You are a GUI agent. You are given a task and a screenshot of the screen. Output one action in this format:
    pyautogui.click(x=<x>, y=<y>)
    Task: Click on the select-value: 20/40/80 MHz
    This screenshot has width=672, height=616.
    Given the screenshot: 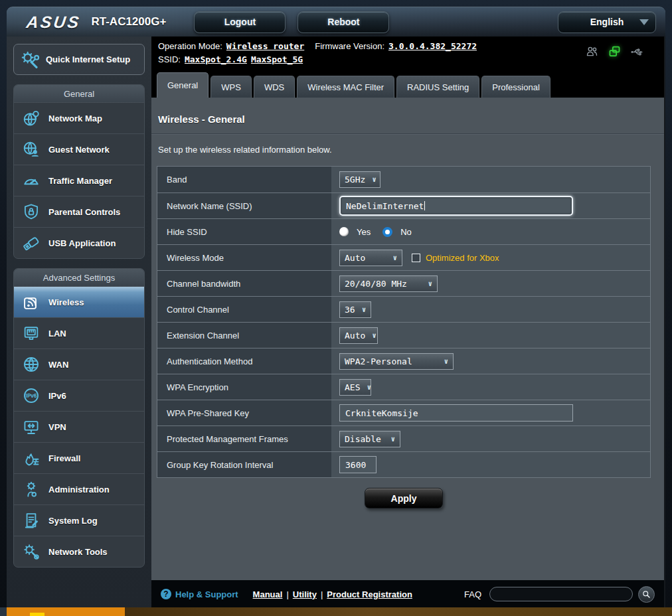 What is the action you would take?
    pyautogui.click(x=376, y=284)
    